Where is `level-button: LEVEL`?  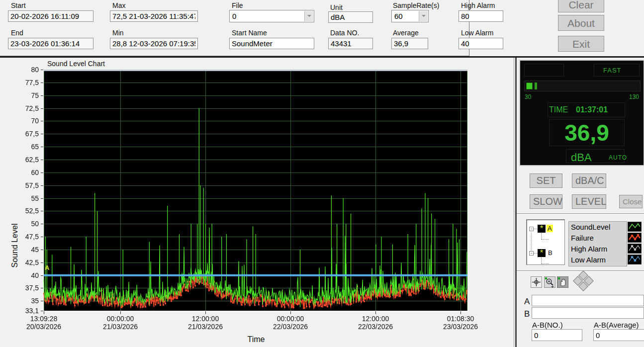 level-button: LEVEL is located at coordinates (589, 202).